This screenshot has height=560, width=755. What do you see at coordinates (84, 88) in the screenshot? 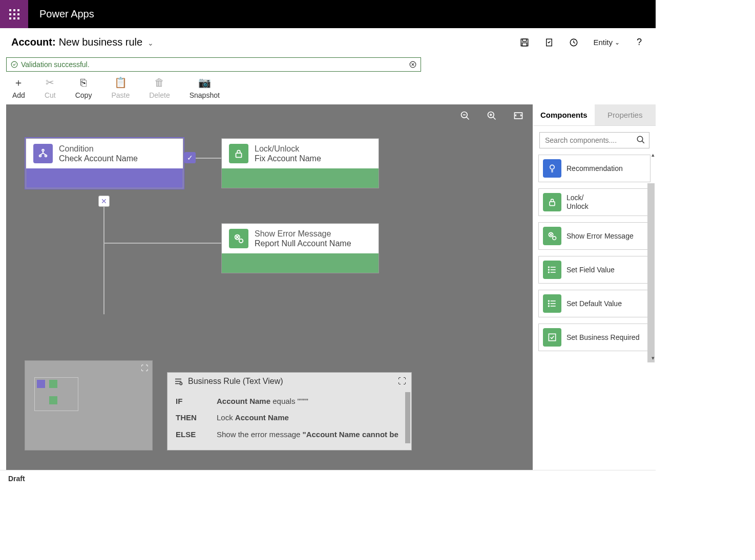
I see `copy-button: ⎘Copy` at bounding box center [84, 88].